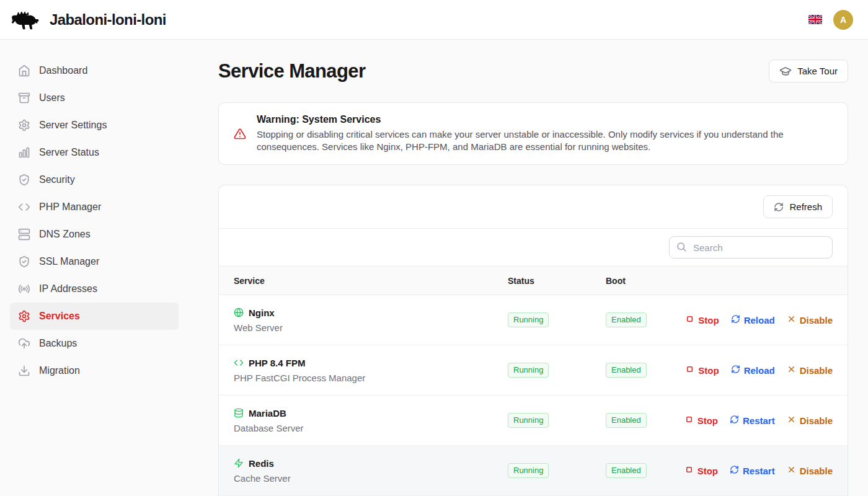  I want to click on download-icon, so click(24, 371).